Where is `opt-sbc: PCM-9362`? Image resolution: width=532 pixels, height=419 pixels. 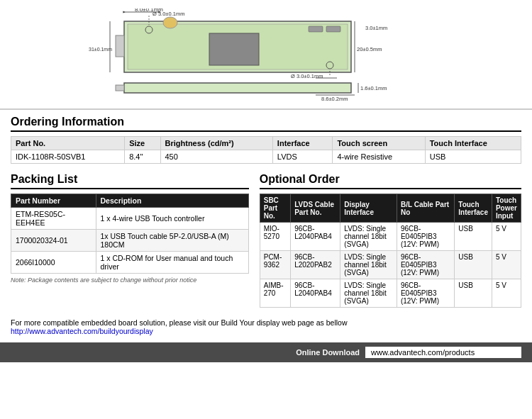
opt-sbc: PCM-9362 is located at coordinates (275, 265).